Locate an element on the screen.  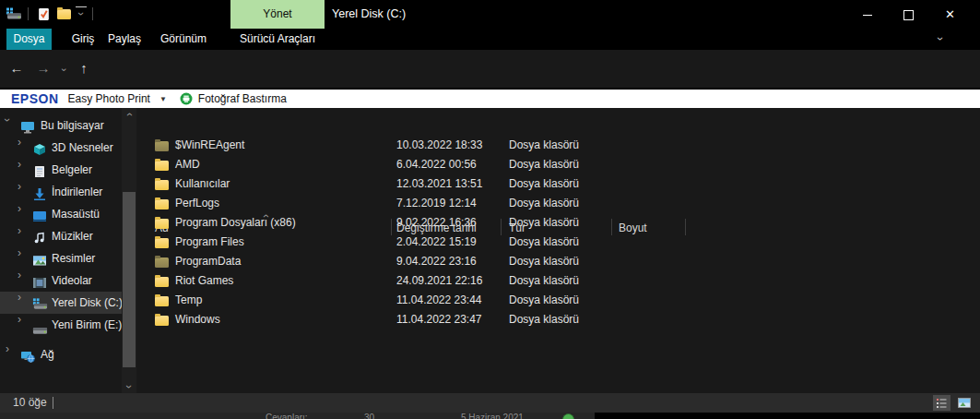
customize-qat-icon: › is located at coordinates (81, 13).